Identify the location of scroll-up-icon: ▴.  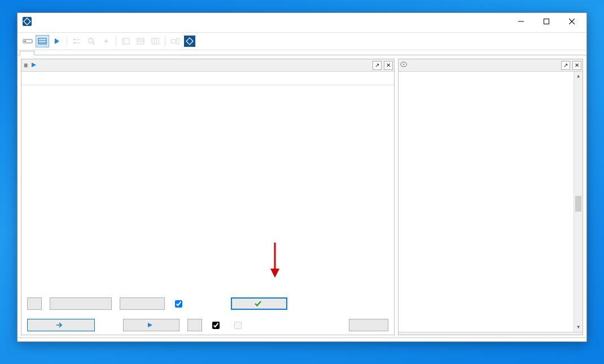
(578, 76).